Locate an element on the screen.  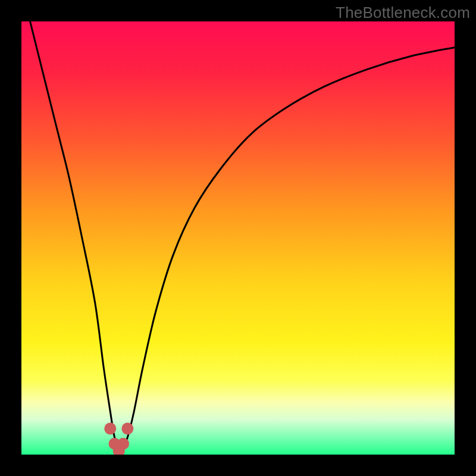
watermark-label: TheBottleneck.com is located at coordinates (403, 13).